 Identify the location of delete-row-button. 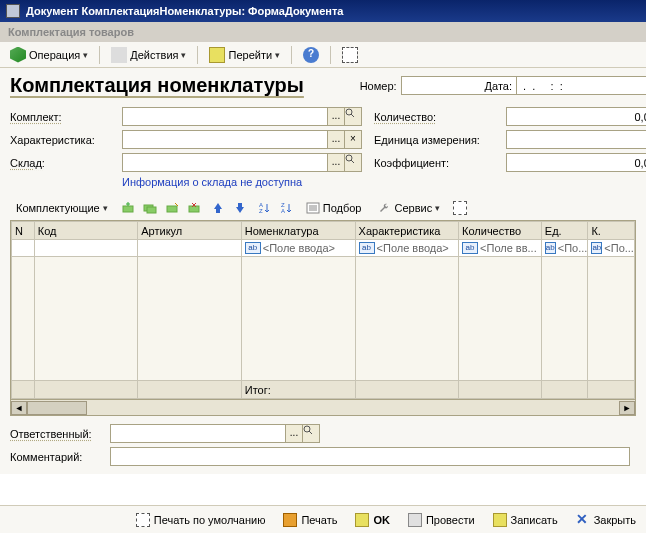
(194, 208).